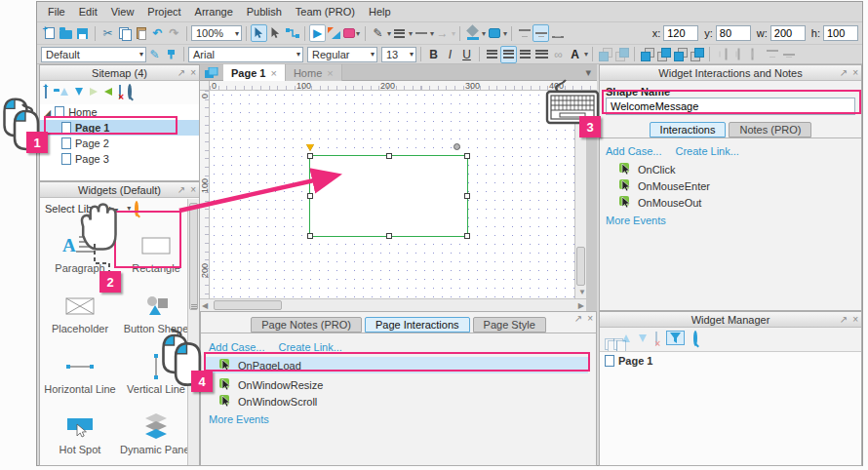 The width and height of the screenshot is (868, 470). Describe the element at coordinates (681, 33) in the screenshot. I see `x-field` at that location.